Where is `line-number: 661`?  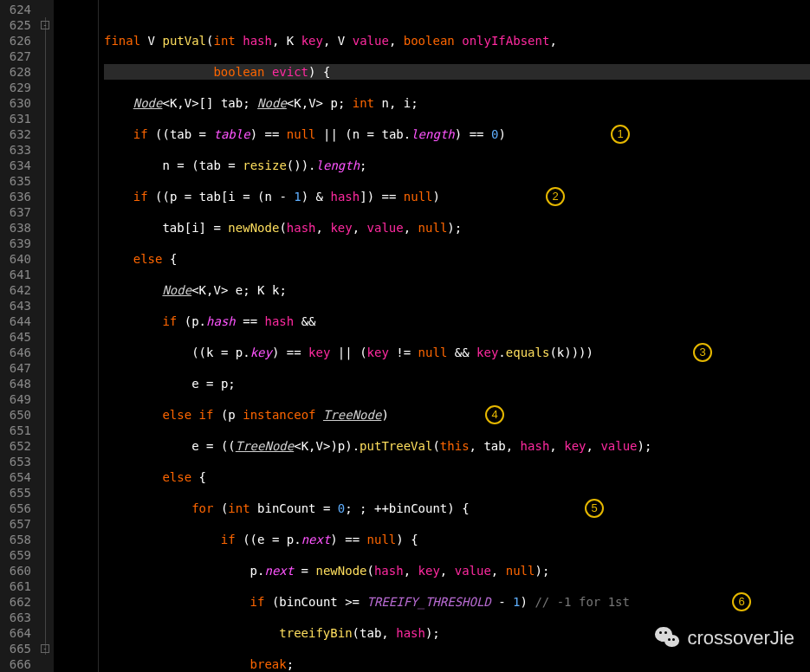 line-number: 661 is located at coordinates (17, 586).